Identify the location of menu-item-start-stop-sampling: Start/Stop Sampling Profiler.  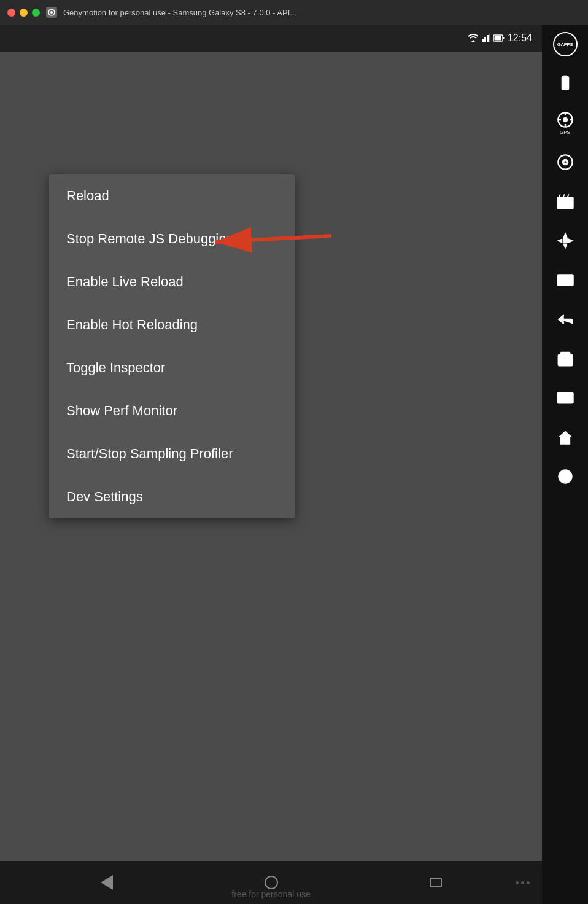
(172, 454).